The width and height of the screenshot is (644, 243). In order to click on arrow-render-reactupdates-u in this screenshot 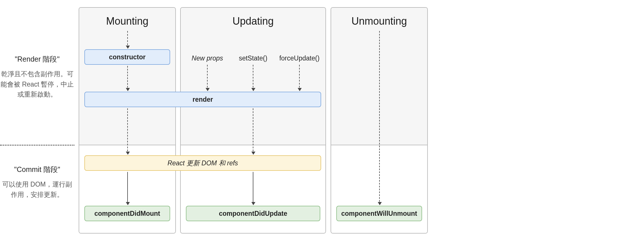, I will do `click(253, 131)`.